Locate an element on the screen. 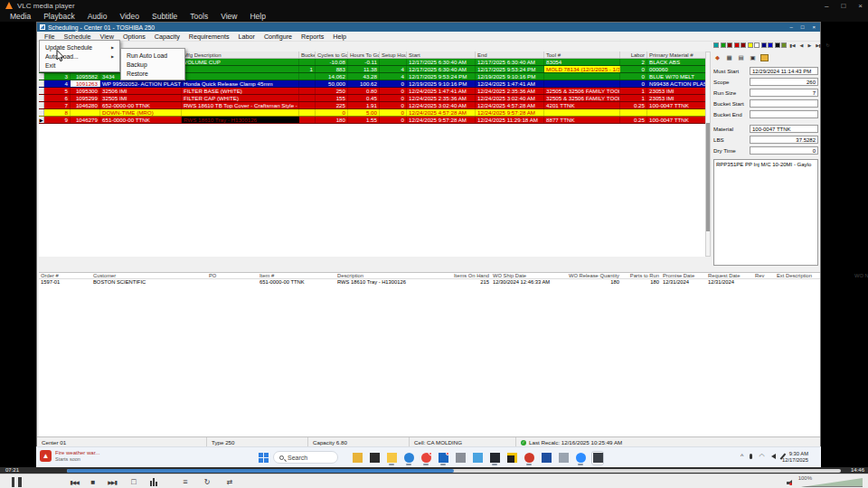  app-maximize-button is located at coordinates (803, 27).